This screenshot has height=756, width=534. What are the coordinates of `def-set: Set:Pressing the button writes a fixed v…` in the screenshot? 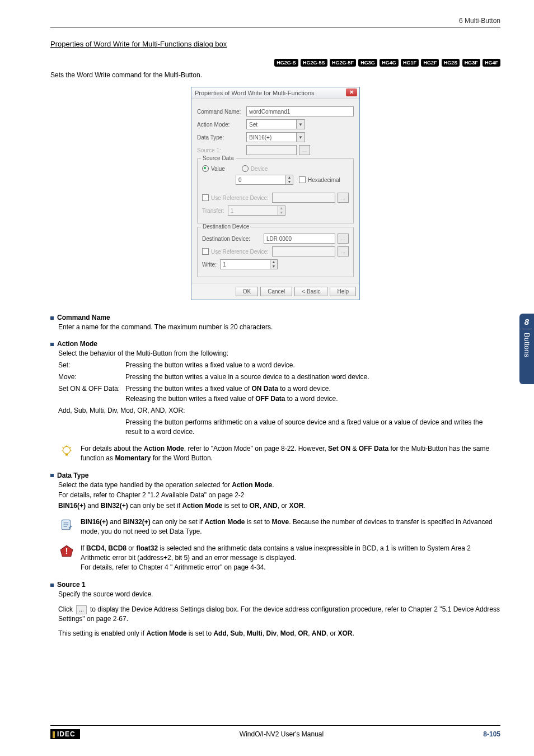 It's located at (279, 365).